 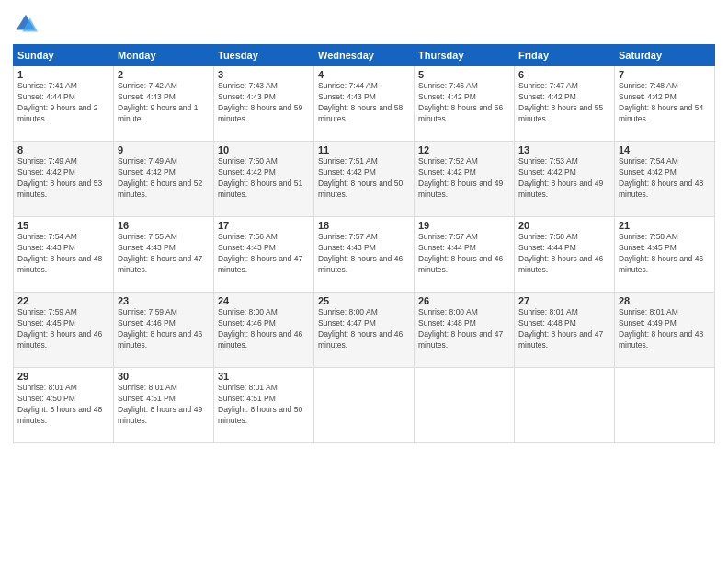 What do you see at coordinates (665, 55) in the screenshot?
I see `calendar-header-saturday: Saturday` at bounding box center [665, 55].